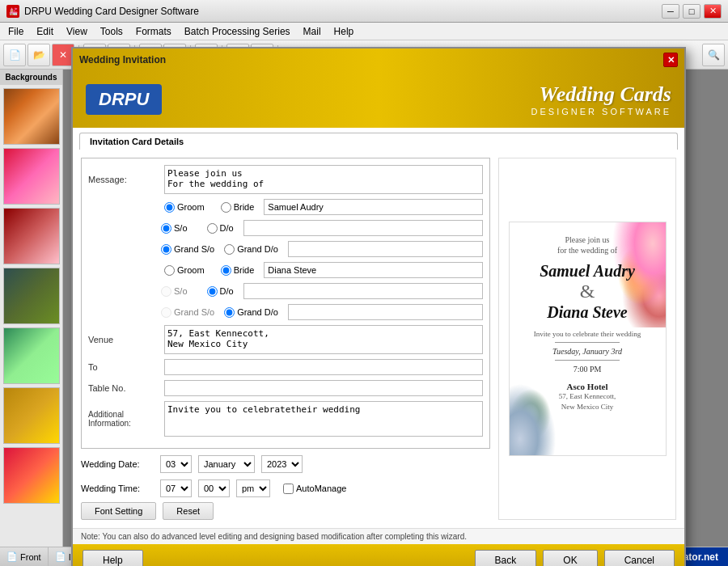  What do you see at coordinates (220, 228) in the screenshot?
I see `radio-do-label: D/o` at bounding box center [220, 228].